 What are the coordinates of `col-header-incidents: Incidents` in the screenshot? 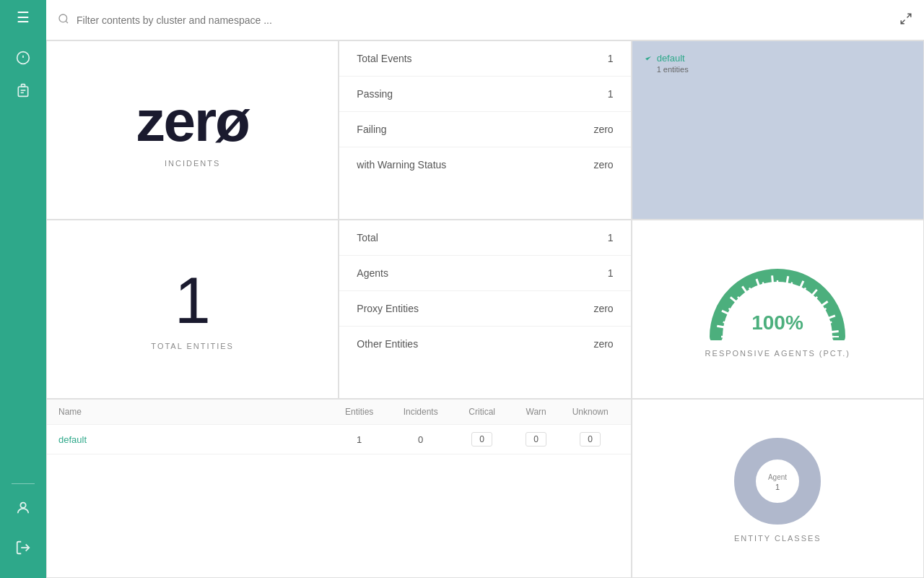 It's located at (421, 412).